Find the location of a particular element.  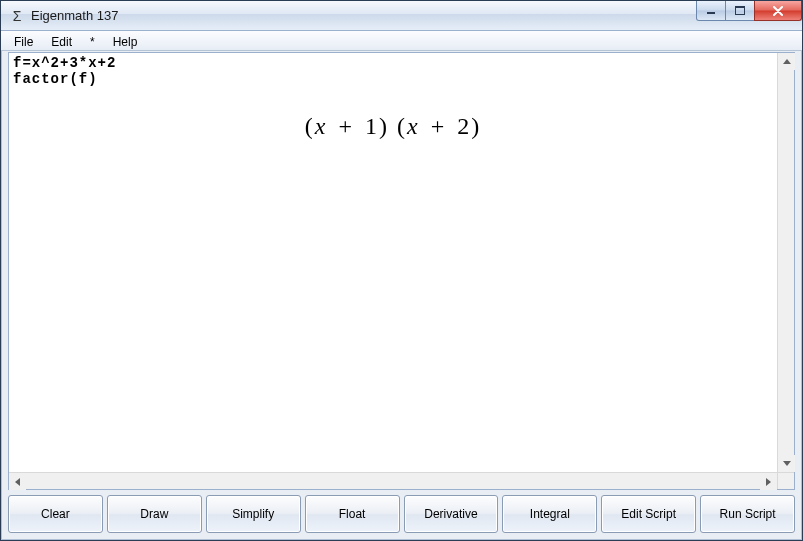

window-controls is located at coordinates (750, 11).